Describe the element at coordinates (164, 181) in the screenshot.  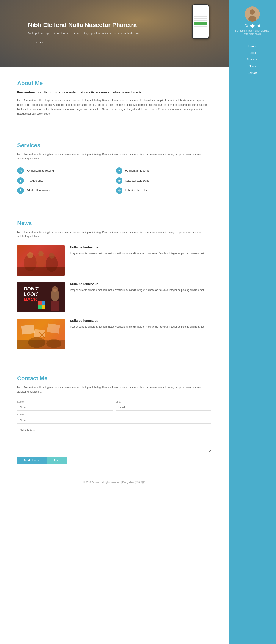
I see `service-item-4: ◉ Nascetur adipiscing` at that location.